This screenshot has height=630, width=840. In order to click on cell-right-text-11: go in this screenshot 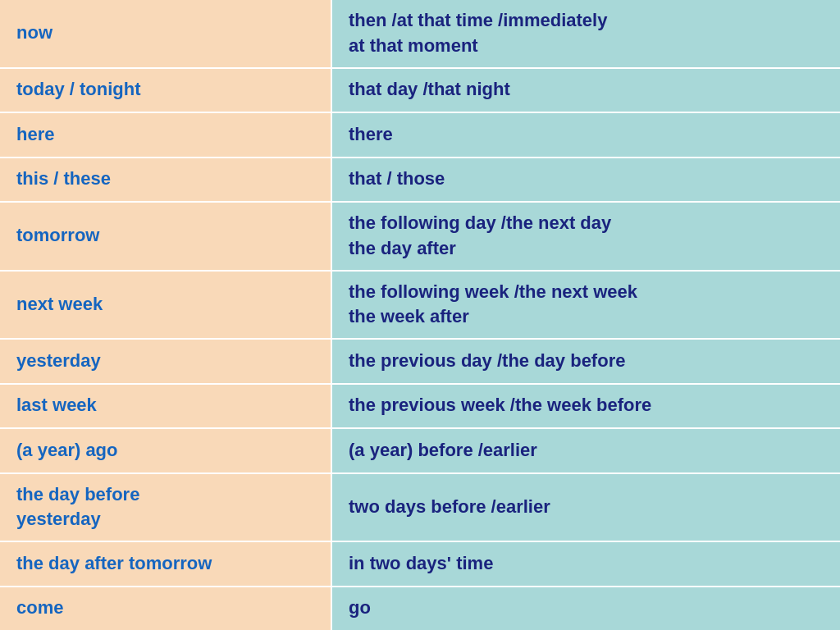, I will do `click(359, 609)`.